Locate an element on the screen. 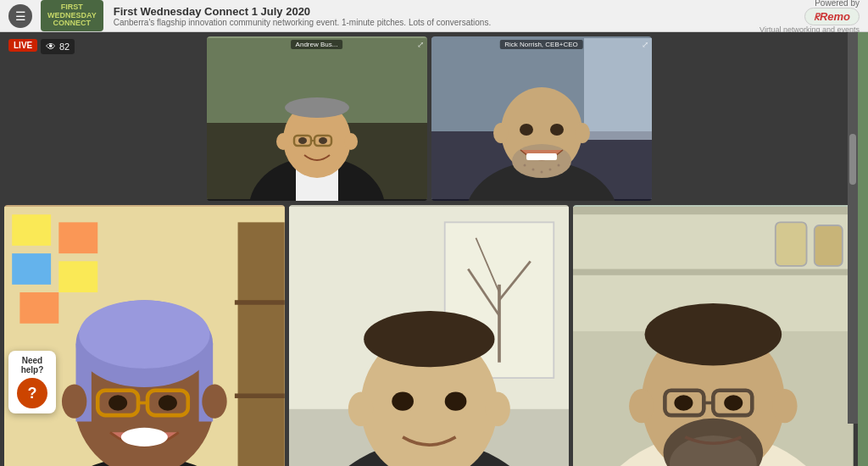 The width and height of the screenshot is (868, 466). need-help-text: Need help? is located at coordinates (32, 365).